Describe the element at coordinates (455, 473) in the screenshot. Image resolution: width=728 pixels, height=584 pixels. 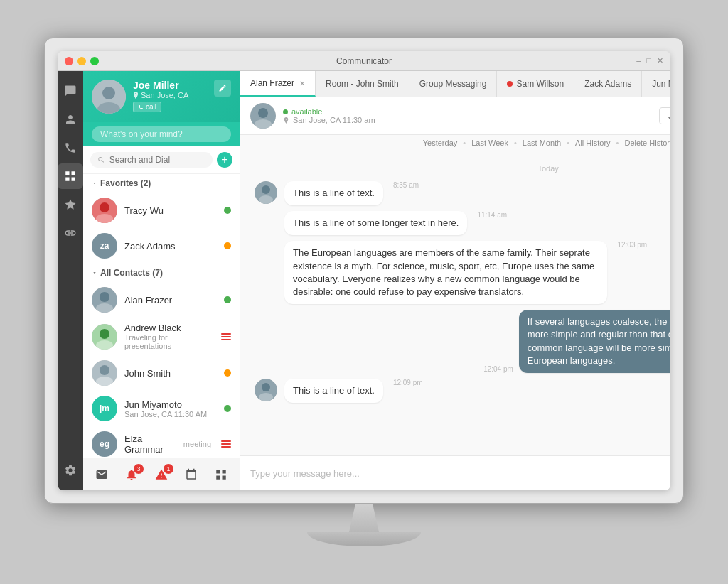
I see `input-bar` at that location.